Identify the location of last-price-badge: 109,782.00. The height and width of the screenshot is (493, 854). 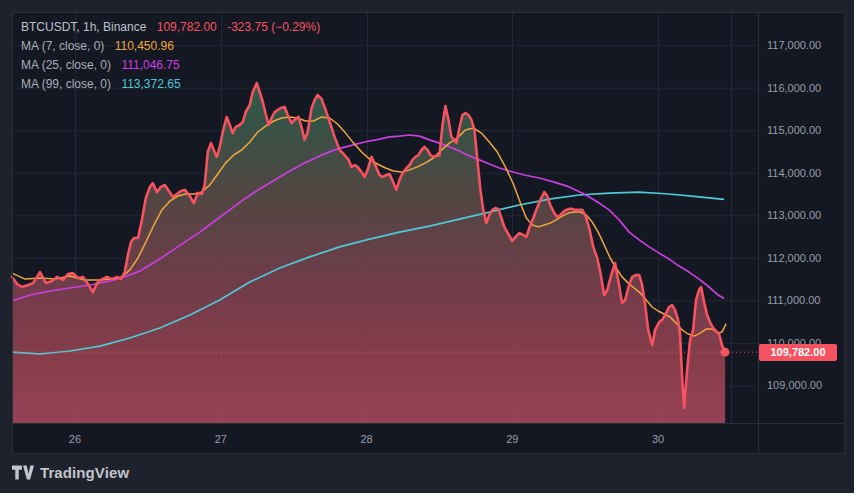
(798, 352).